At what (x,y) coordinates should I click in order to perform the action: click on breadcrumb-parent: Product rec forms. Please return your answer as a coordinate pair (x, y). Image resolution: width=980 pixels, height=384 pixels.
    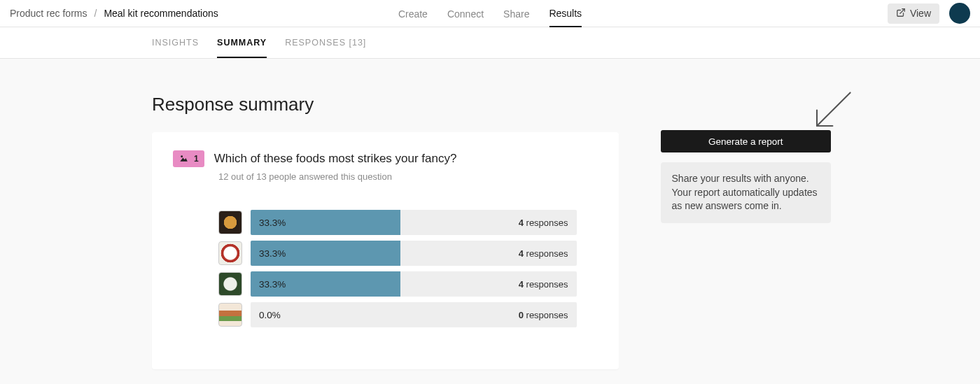
    Looking at the image, I should click on (48, 13).